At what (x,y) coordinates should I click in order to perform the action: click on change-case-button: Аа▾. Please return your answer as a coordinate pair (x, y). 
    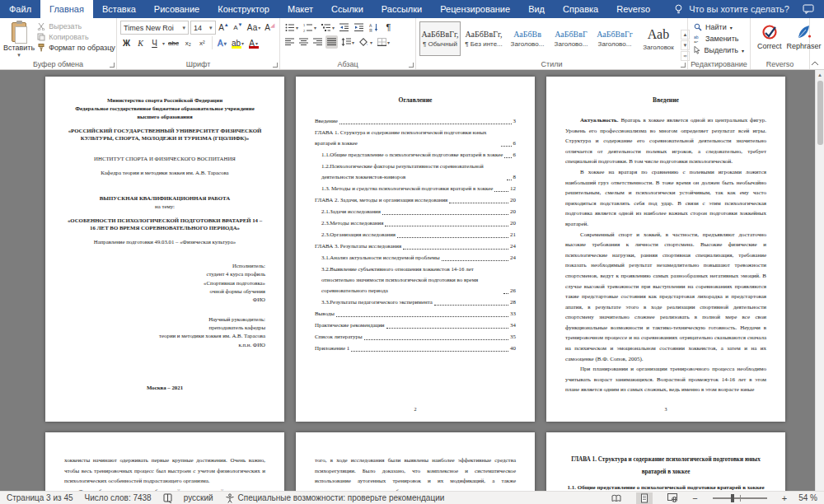
    Looking at the image, I should click on (254, 28).